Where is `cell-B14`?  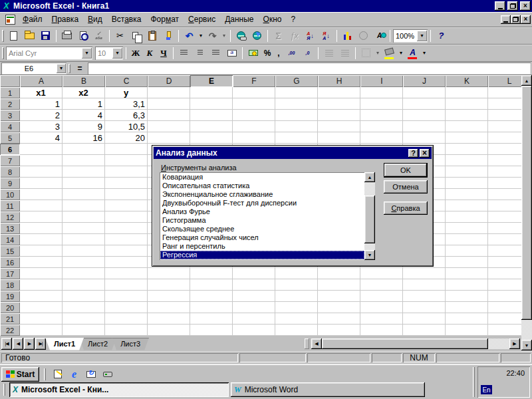 cell-B14 is located at coordinates (84, 239).